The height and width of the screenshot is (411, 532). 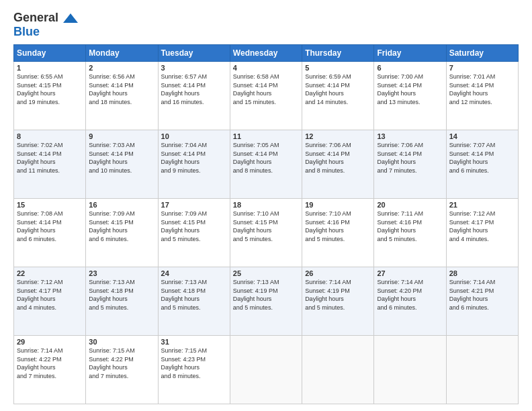 I want to click on day-number: 15, so click(x=50, y=205).